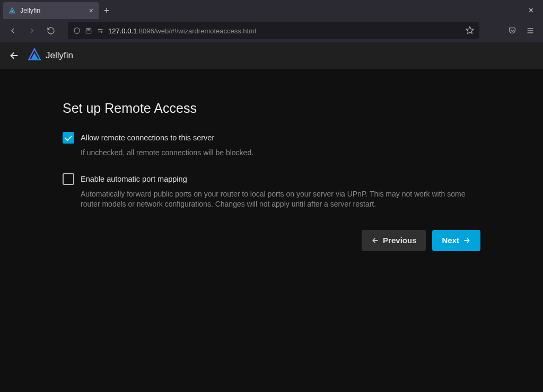  What do you see at coordinates (531, 11) in the screenshot?
I see `window-close-icon: ×` at bounding box center [531, 11].